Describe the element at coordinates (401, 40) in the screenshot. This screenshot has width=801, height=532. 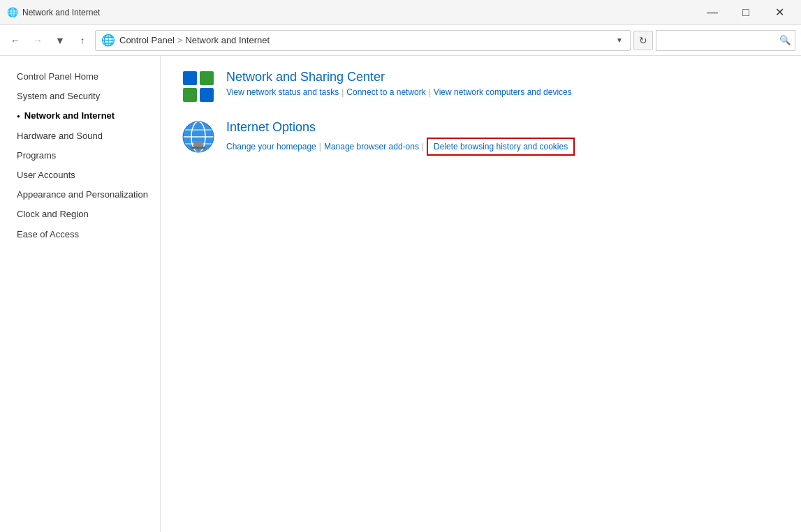
I see `address-bar: ← → ▼ ↑ 🌐 Control Panel > Network and In…` at that location.